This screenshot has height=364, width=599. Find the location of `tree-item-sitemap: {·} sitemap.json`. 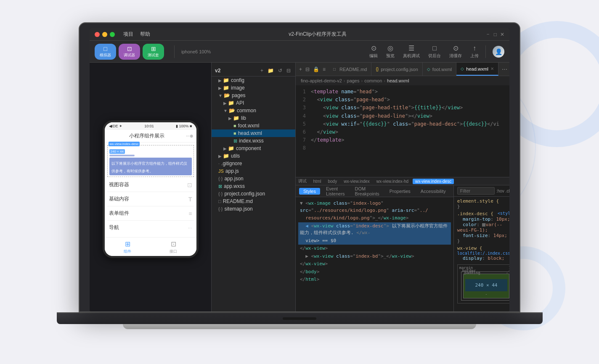

tree-item-sitemap: {·} sitemap.json is located at coordinates (253, 209).